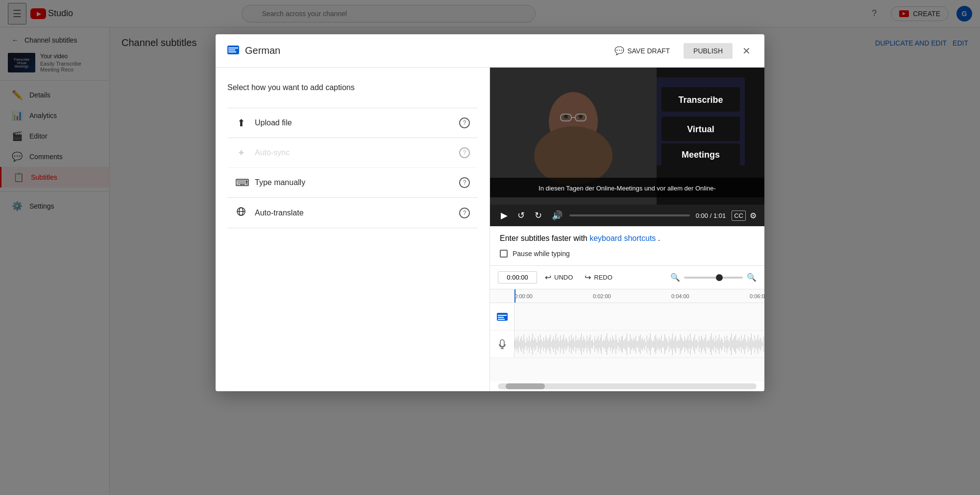 This screenshot has height=495, width=980. I want to click on zoom-slider, so click(713, 278).